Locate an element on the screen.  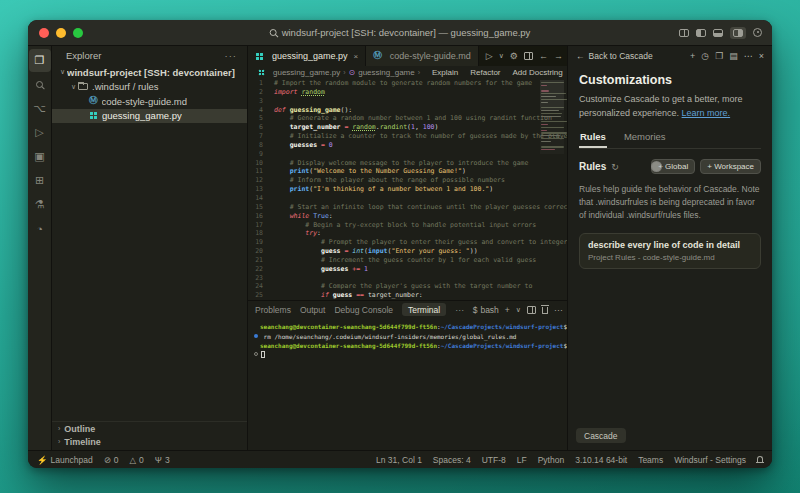
run-dropdown-icon: ∨ is located at coordinates (502, 56).